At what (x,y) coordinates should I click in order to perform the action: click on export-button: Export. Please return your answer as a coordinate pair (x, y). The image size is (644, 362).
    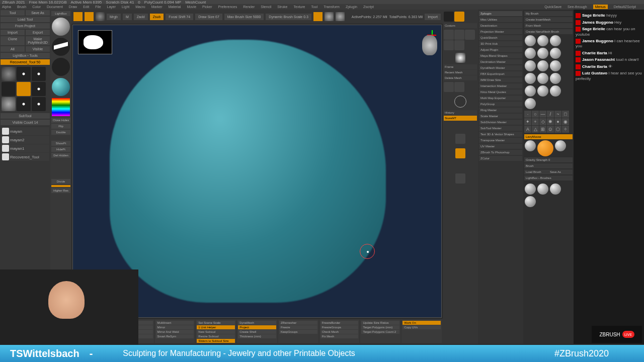
    Looking at the image, I should click on (38, 32).